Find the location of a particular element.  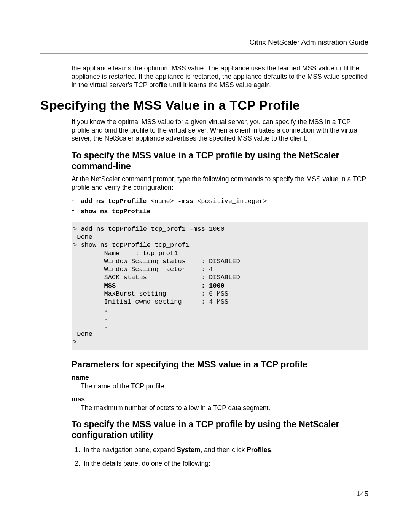

code-line: MaxBurst setting : 6 MSS is located at coordinates (151, 294).